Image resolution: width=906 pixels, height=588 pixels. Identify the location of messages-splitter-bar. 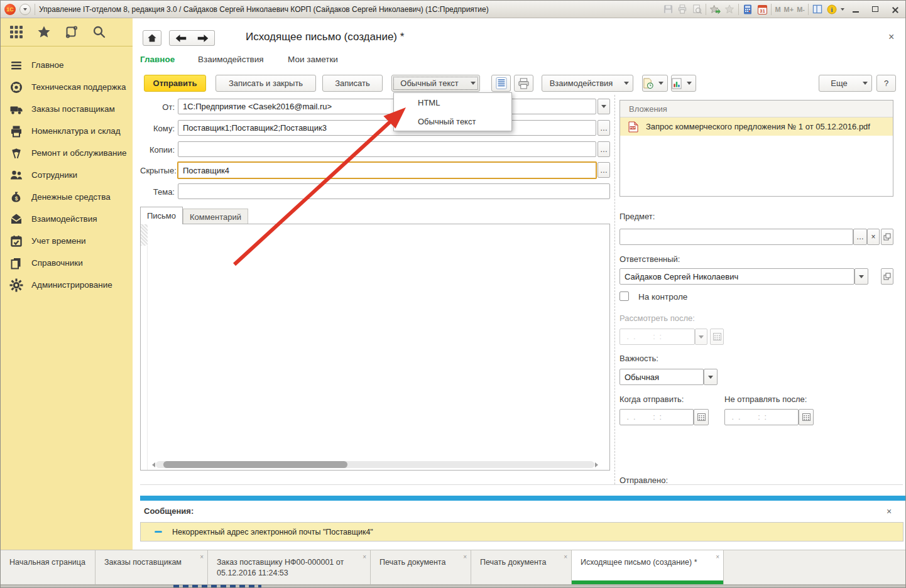
(523, 498).